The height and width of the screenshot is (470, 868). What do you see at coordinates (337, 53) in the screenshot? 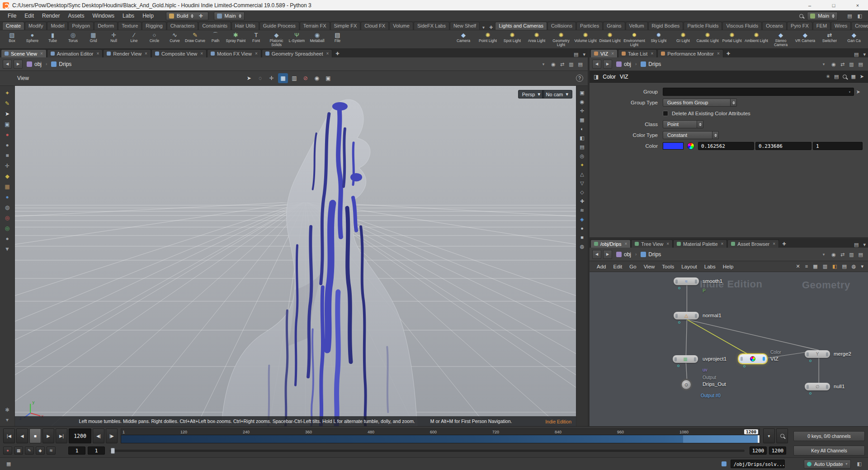
I see `new-pane-tab-button: ✚` at bounding box center [337, 53].